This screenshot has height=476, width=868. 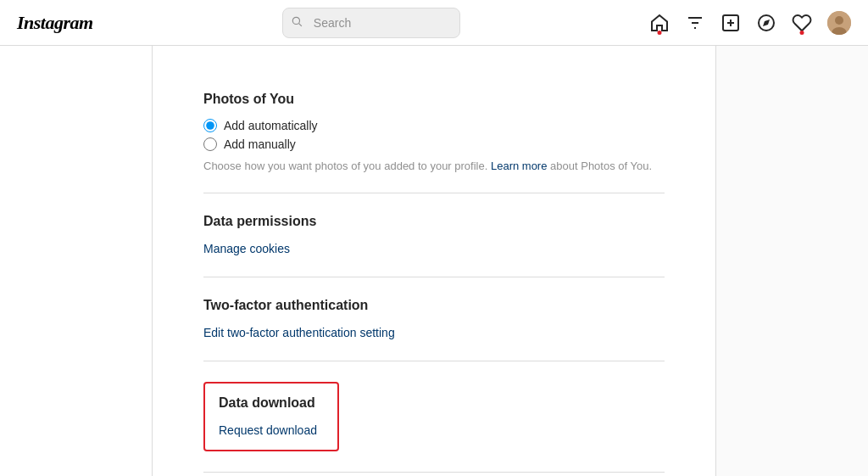 I want to click on heart-icon, so click(x=802, y=23).